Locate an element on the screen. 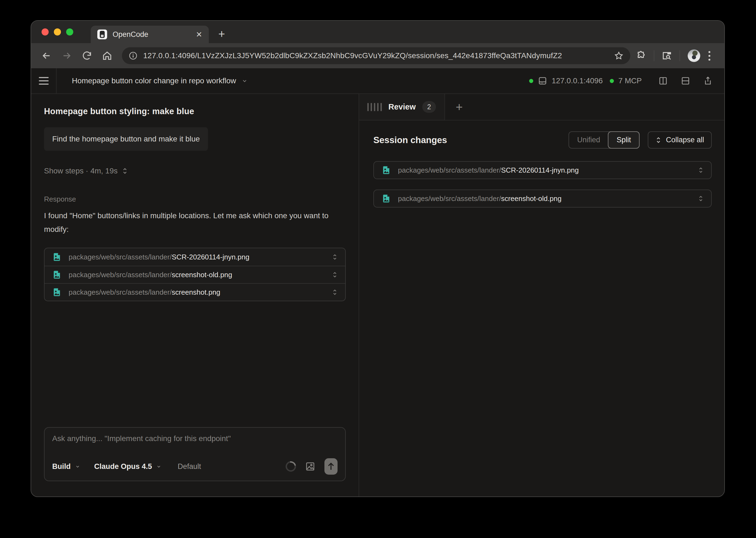 This screenshot has width=756, height=538. agent-label: Default is located at coordinates (190, 466).